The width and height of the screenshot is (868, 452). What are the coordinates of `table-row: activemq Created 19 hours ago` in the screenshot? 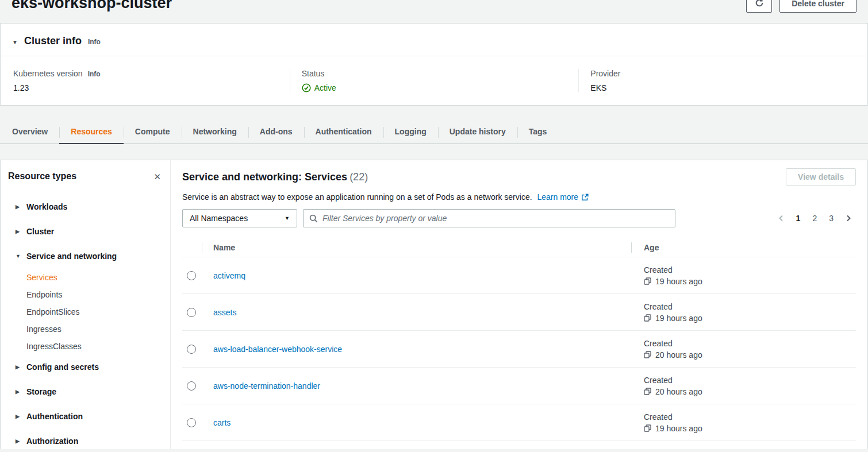 It's located at (519, 276).